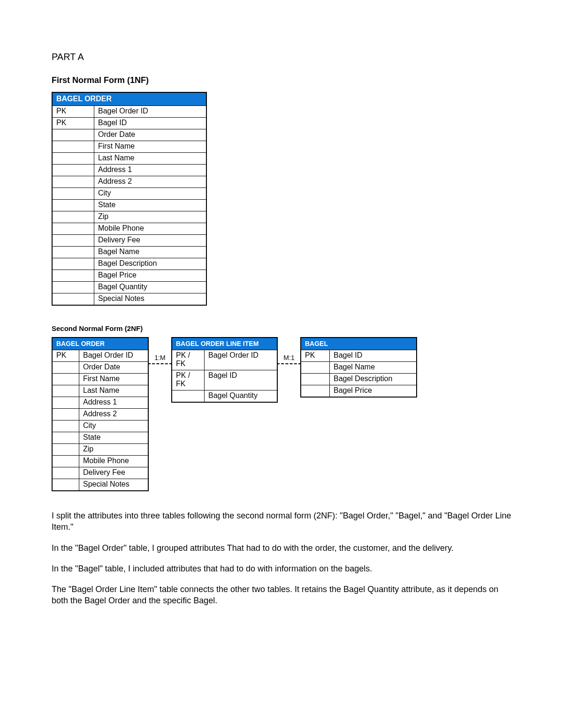 This screenshot has width=563, height=728. Describe the element at coordinates (358, 391) in the screenshot. I see `table-row: Bagel Price` at that location.